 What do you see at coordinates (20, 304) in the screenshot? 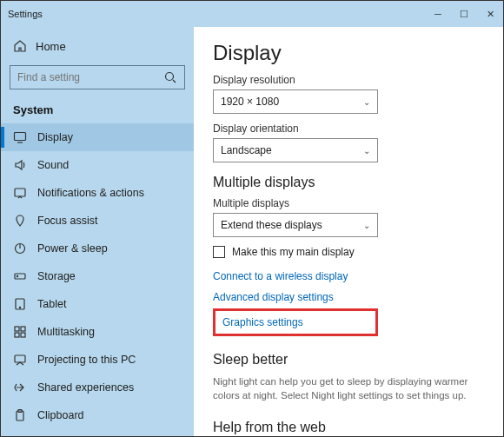
I see `tablet-icon` at bounding box center [20, 304].